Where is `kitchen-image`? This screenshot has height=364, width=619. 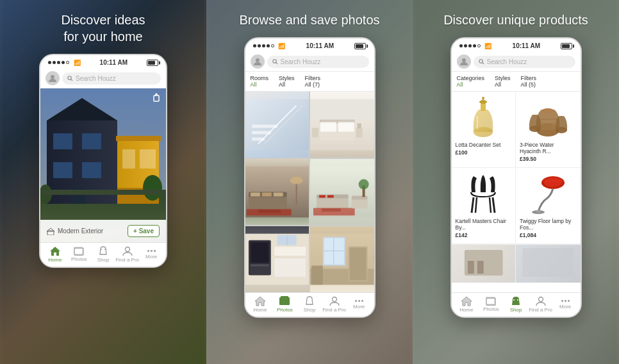
kitchen-image is located at coordinates (277, 259).